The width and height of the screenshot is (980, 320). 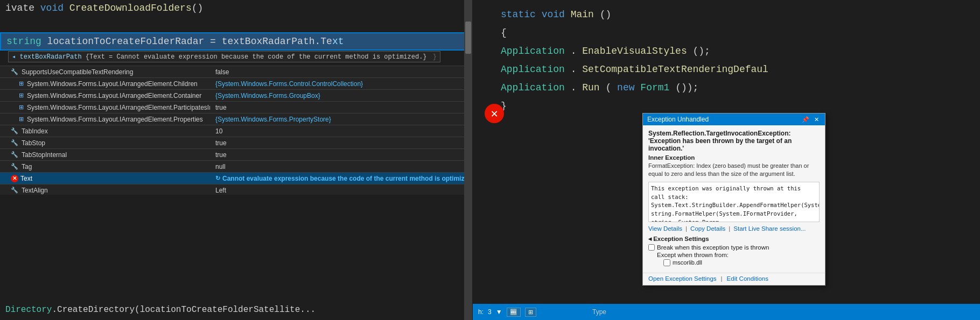 What do you see at coordinates (747, 279) in the screenshot?
I see `edit-conditions-link: Edit Conditions` at bounding box center [747, 279].